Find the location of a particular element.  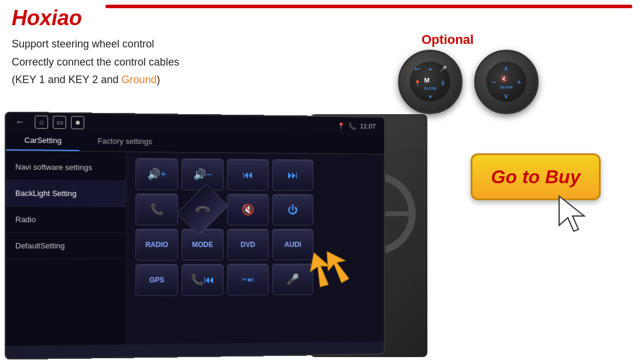

connect-text: Correctly connect the control cables is located at coordinates (95, 62).